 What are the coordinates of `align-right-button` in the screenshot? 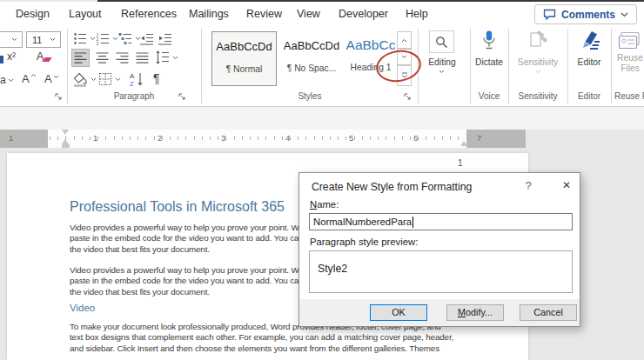 It's located at (122, 57).